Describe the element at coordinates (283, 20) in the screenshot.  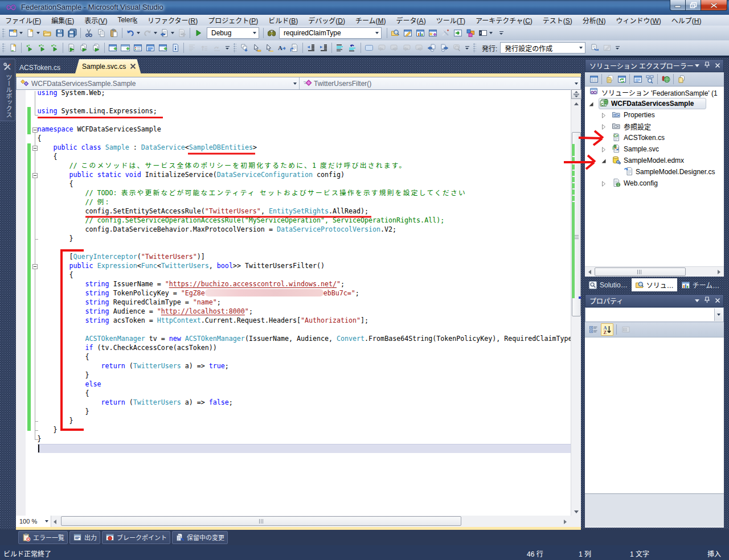
I see `menu-B: ビルド(B)` at that location.